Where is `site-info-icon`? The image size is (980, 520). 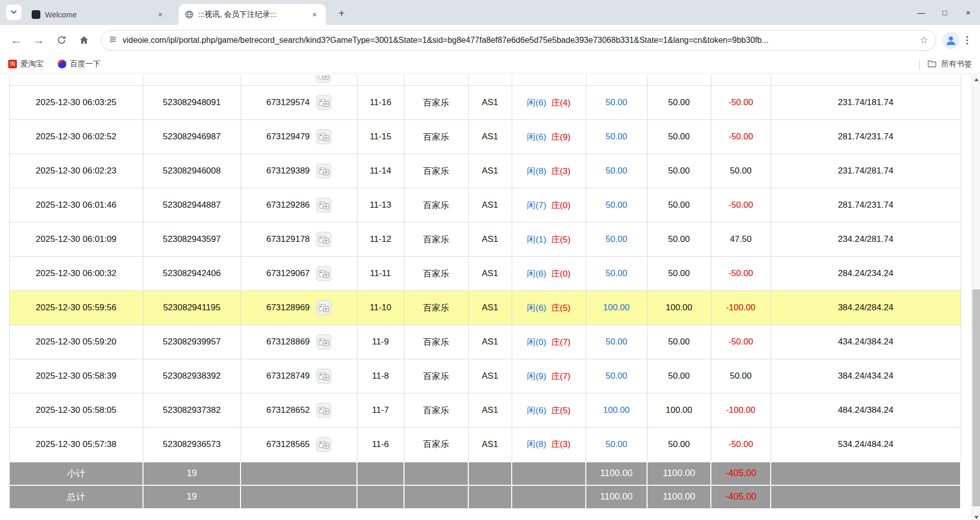 site-info-icon is located at coordinates (113, 40).